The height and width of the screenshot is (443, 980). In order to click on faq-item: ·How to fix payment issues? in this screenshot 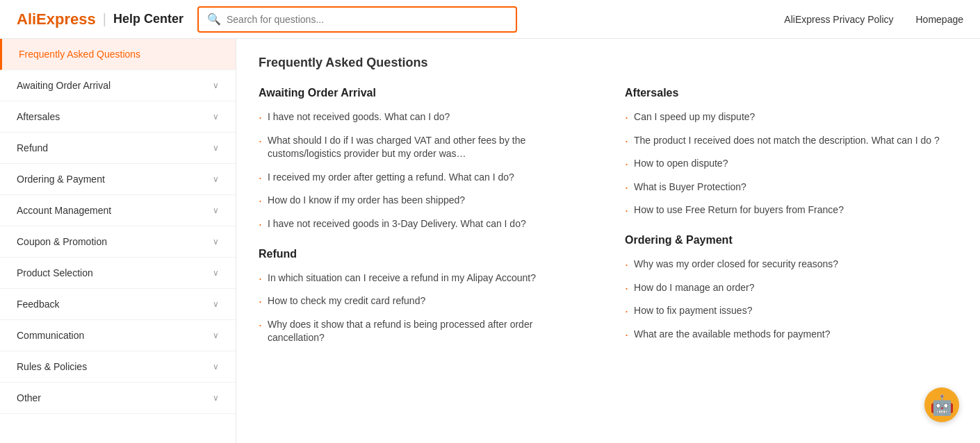, I will do `click(791, 311)`.